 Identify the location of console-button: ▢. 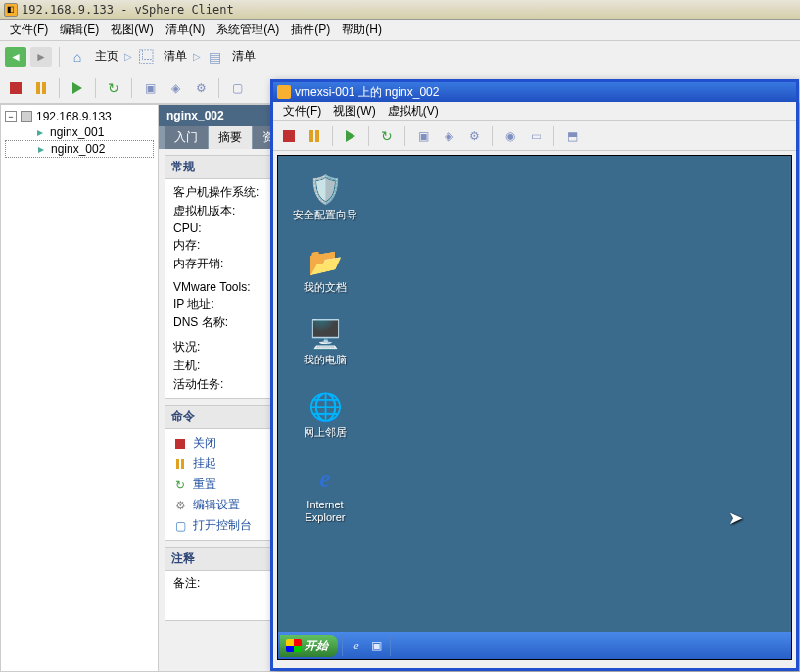
(237, 88).